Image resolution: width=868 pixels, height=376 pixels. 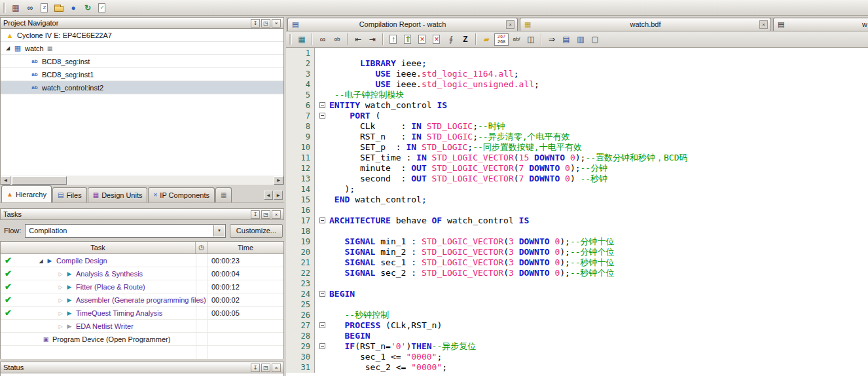 What do you see at coordinates (142, 75) in the screenshot?
I see `tree-item: abBCD8_seg:inst1` at bounding box center [142, 75].